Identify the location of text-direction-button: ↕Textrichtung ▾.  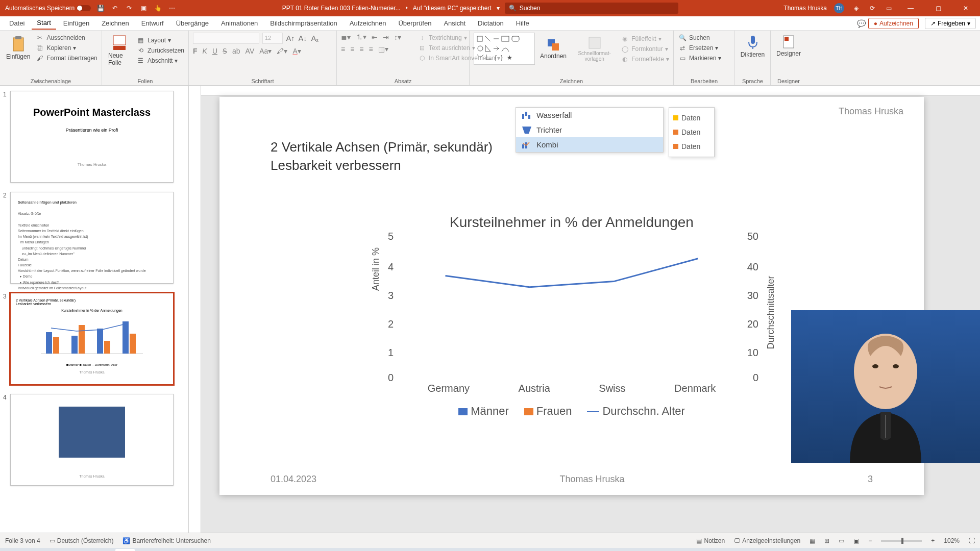
(459, 38).